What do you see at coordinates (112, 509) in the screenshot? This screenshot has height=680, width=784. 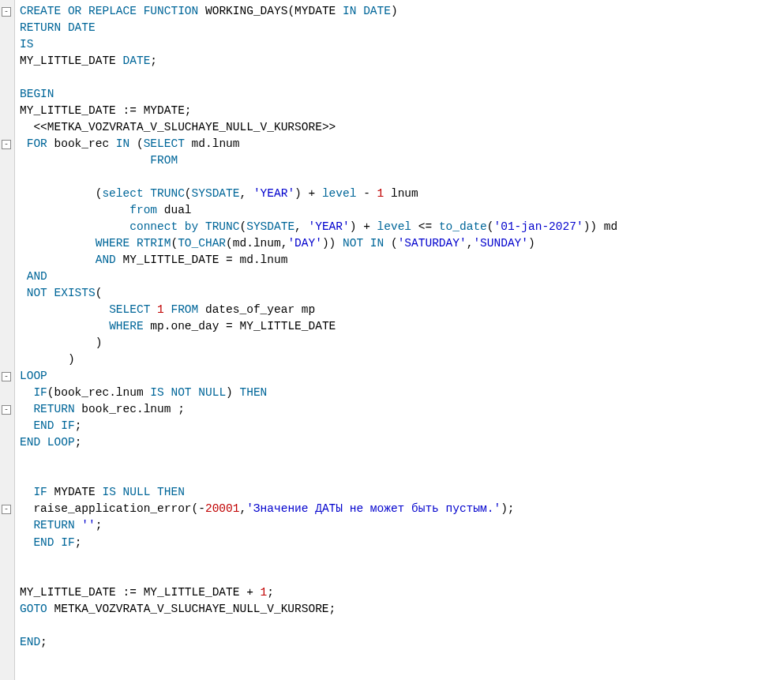 I see `token-ident: raise_application_error` at bounding box center [112, 509].